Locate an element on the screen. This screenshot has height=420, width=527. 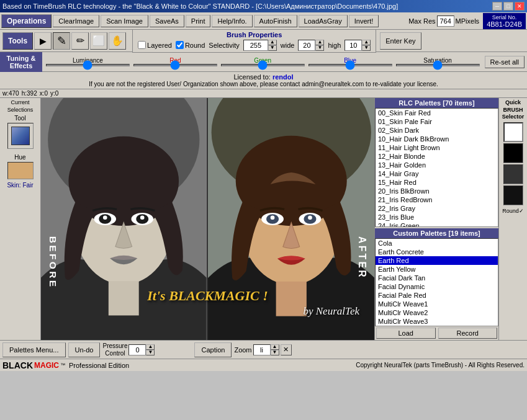
reset-all-button: Re-set all is located at coordinates (505, 62).